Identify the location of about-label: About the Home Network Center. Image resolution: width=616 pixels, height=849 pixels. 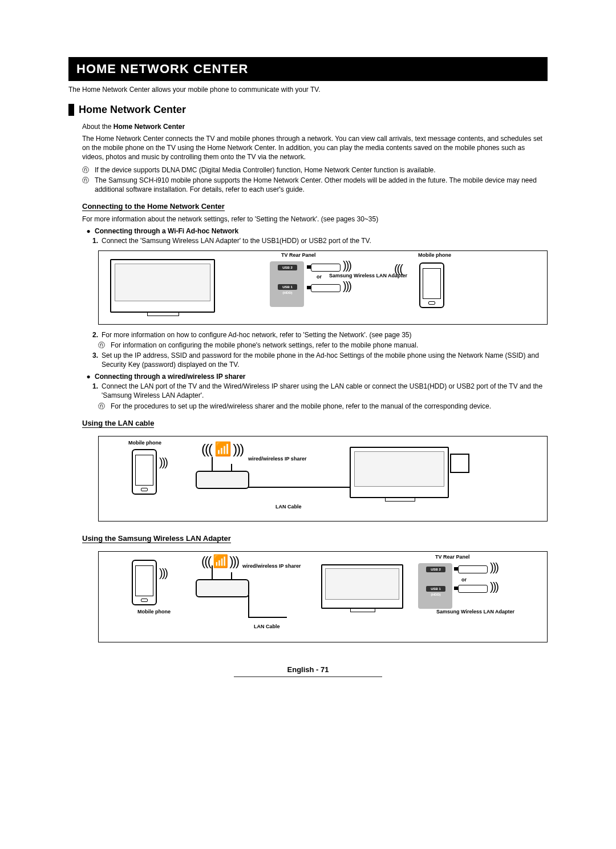
(315, 127).